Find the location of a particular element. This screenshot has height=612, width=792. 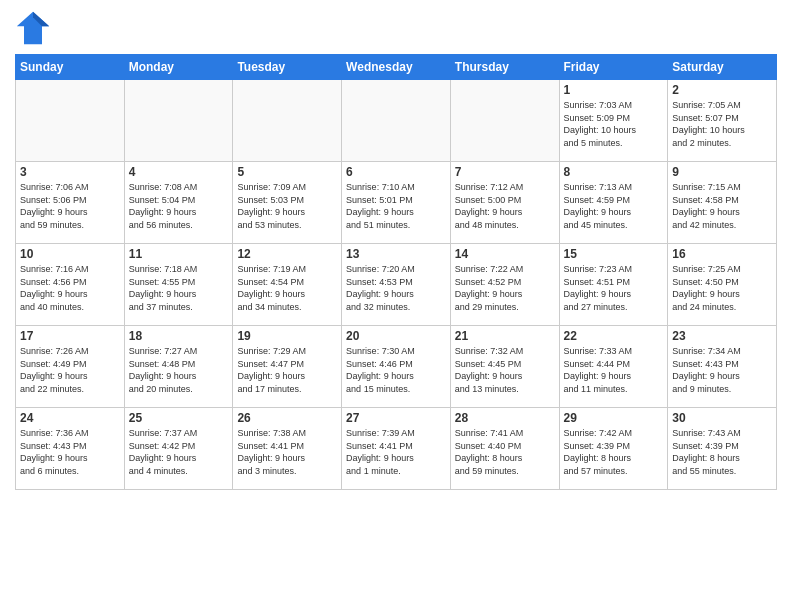

day-number: 29 is located at coordinates (614, 418).